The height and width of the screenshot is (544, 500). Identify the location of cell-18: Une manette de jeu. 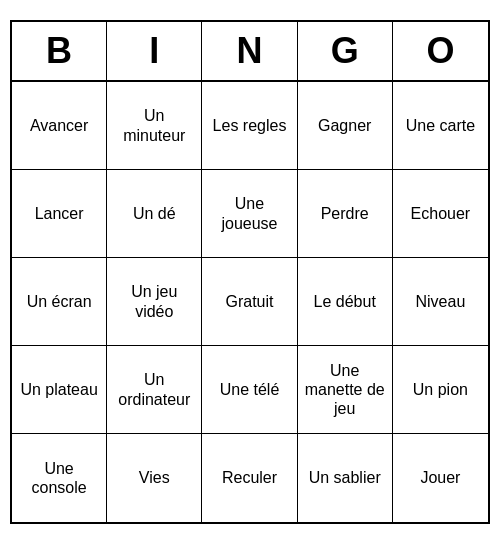
(346, 390).